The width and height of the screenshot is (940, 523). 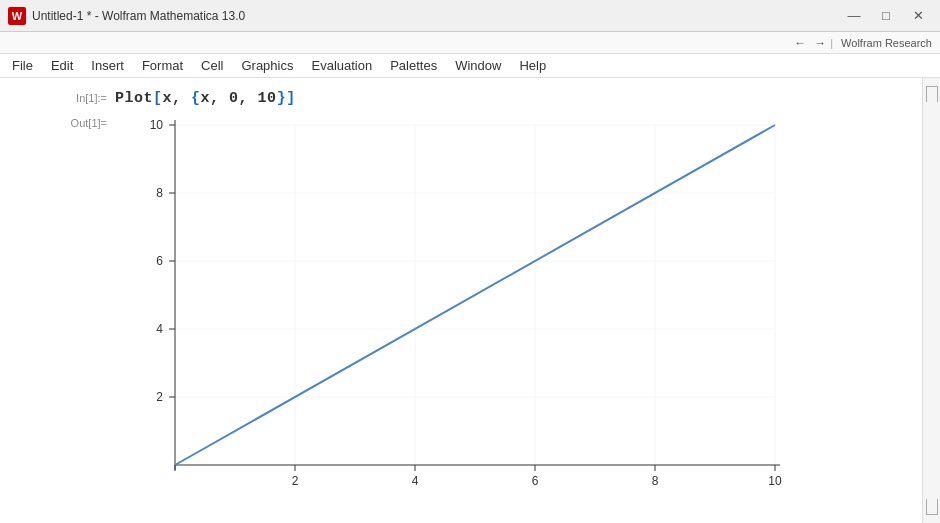 What do you see at coordinates (206, 98) in the screenshot?
I see `input-code: Plot[x, {x, 0, 10}]` at bounding box center [206, 98].